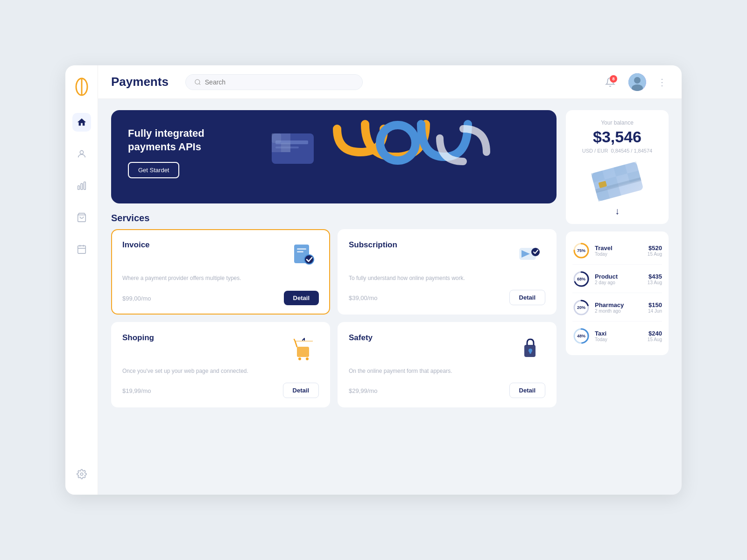  What do you see at coordinates (220, 371) in the screenshot?
I see `service-desc-shoping: Once you've set up your web page and con…` at bounding box center [220, 371].